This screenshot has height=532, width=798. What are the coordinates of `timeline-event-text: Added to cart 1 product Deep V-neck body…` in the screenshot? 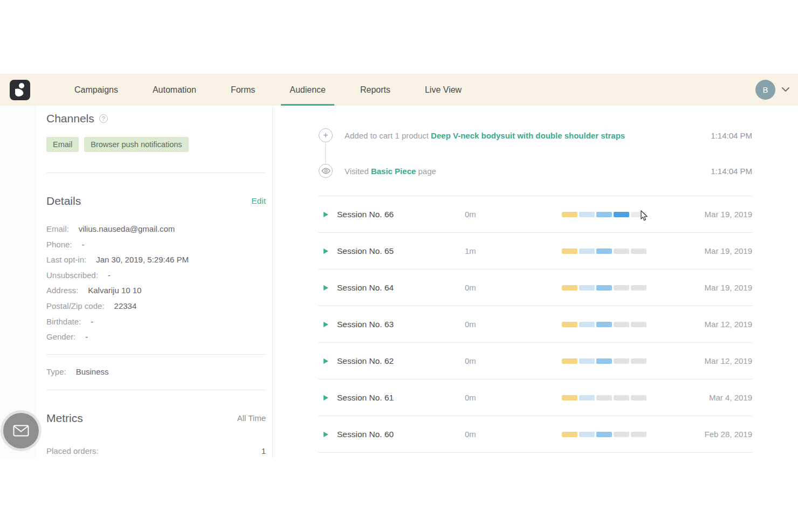 It's located at (485, 136).